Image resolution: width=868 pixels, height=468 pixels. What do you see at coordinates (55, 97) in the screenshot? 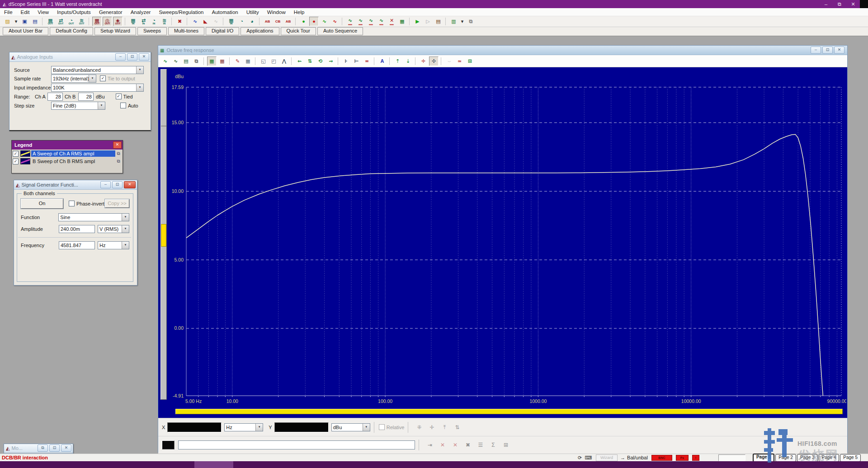
I see `range-ch-a-field: 28` at bounding box center [55, 97].